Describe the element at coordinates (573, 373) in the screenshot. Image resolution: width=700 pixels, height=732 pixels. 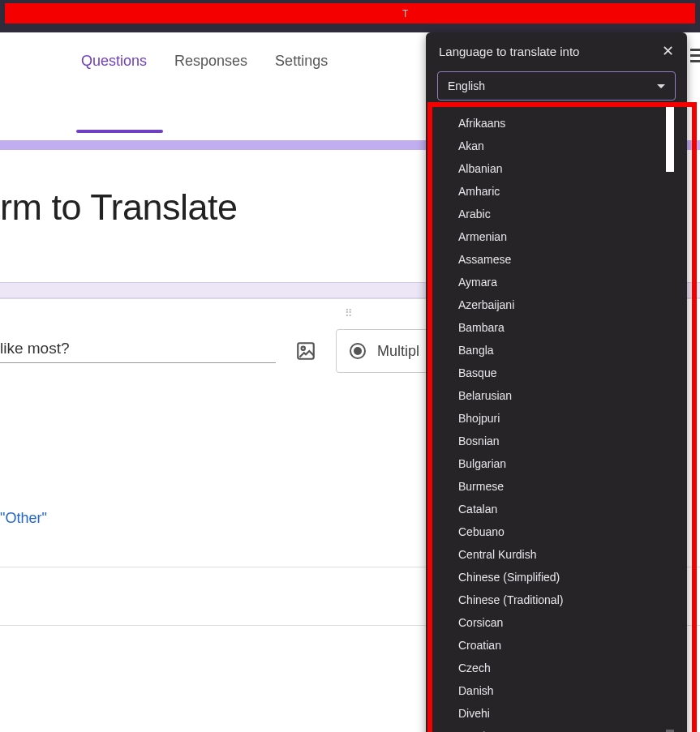
I see `language-option: Basque` at that location.